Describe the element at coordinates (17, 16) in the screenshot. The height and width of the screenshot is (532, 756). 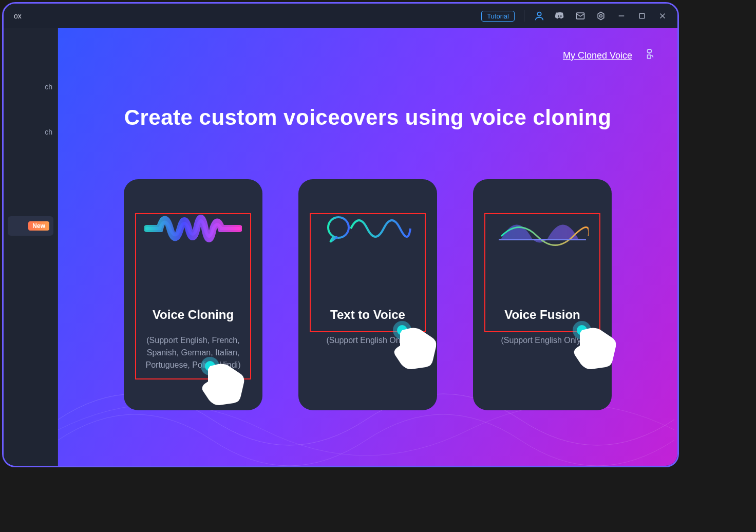
I see `app-title: ox` at that location.